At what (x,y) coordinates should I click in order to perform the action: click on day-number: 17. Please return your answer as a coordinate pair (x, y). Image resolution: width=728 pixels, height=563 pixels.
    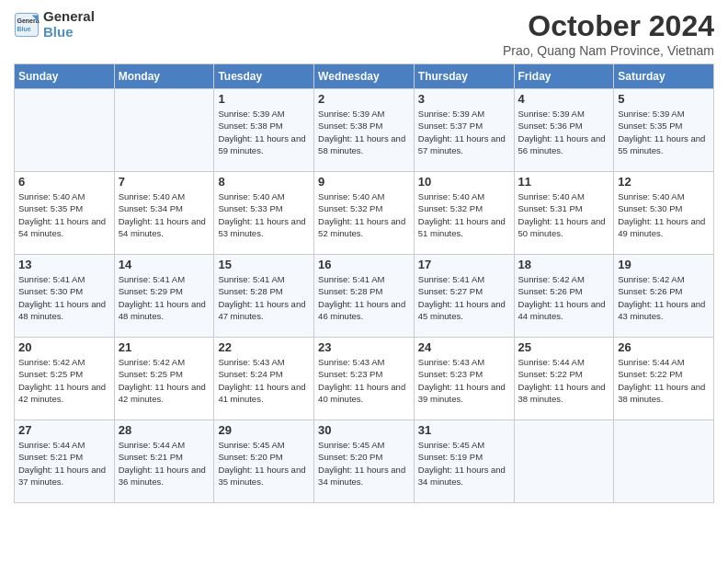
    Looking at the image, I should click on (464, 265).